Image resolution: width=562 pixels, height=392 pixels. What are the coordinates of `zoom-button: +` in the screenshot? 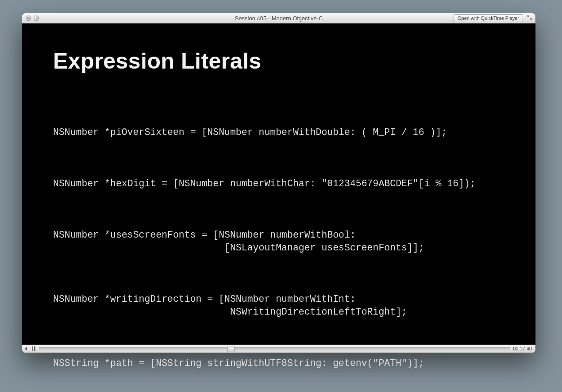 It's located at (36, 18).